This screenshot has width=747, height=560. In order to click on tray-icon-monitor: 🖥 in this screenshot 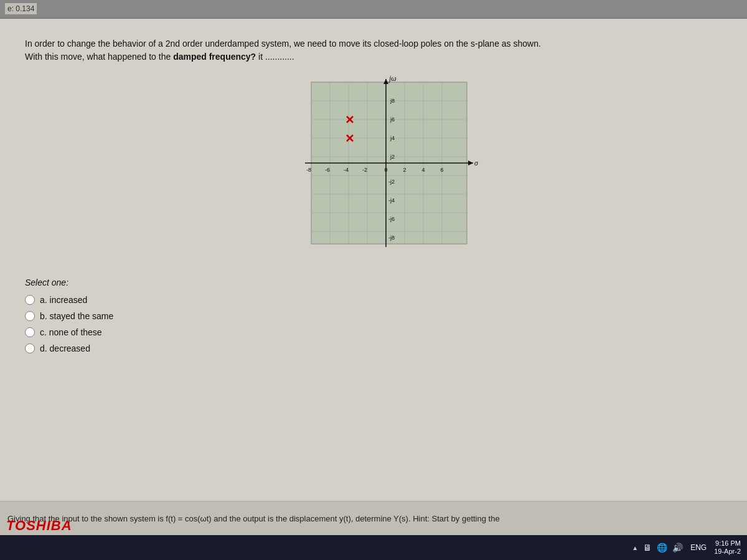, I will do `click(647, 548)`.